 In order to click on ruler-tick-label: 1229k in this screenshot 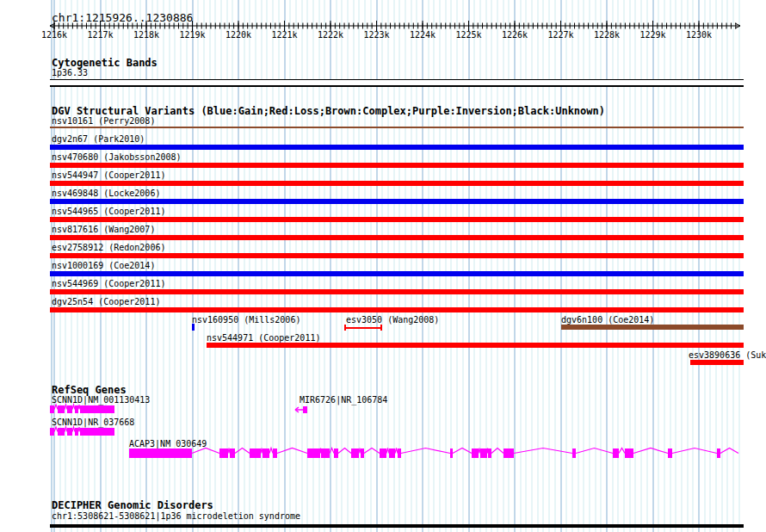, I will do `click(652, 34)`.